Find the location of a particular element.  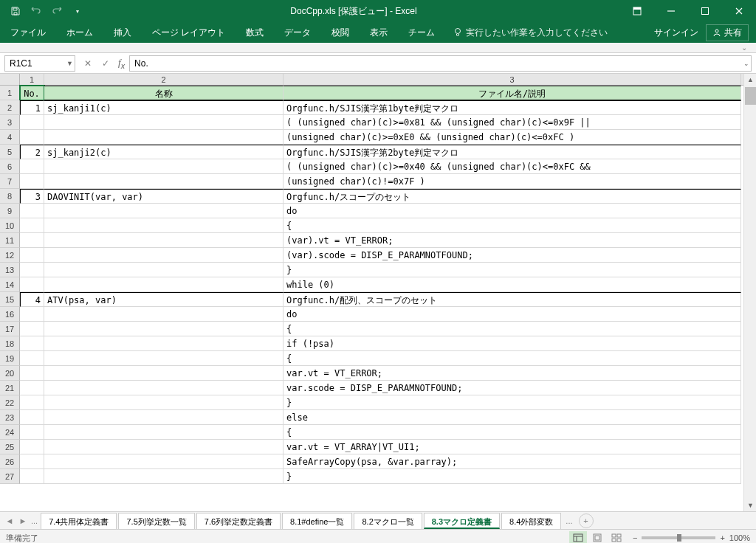

row-header: 12 is located at coordinates (10, 255).